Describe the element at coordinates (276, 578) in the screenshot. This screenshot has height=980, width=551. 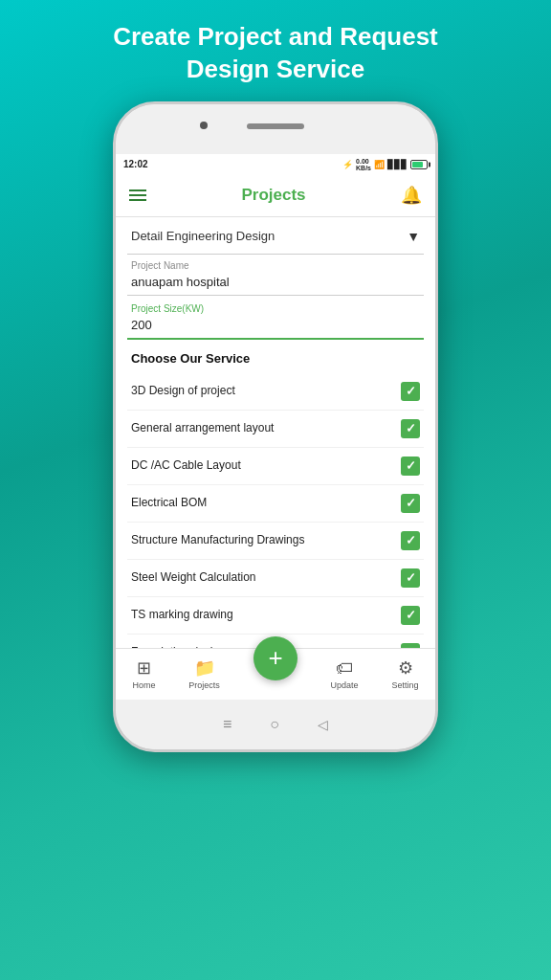
I see `service-row: Steel Weight Calculation` at that location.